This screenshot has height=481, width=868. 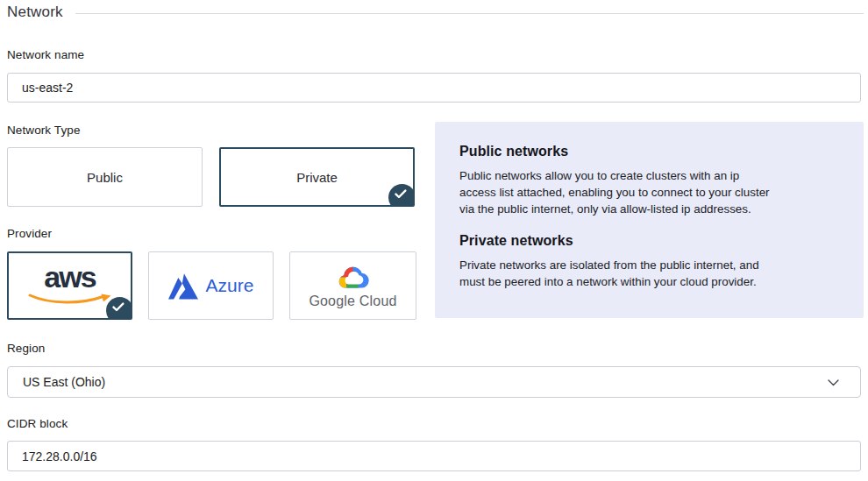 I want to click on azure-logo-text: Azure, so click(x=230, y=286).